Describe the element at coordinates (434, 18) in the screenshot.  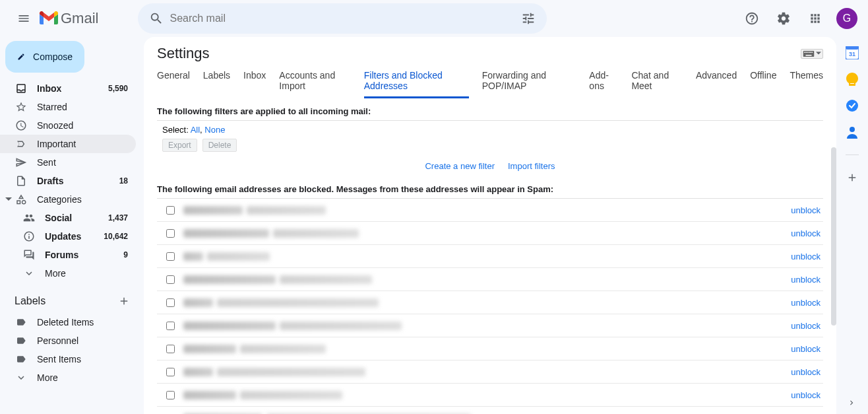
I see `app-header: Gmail G` at that location.